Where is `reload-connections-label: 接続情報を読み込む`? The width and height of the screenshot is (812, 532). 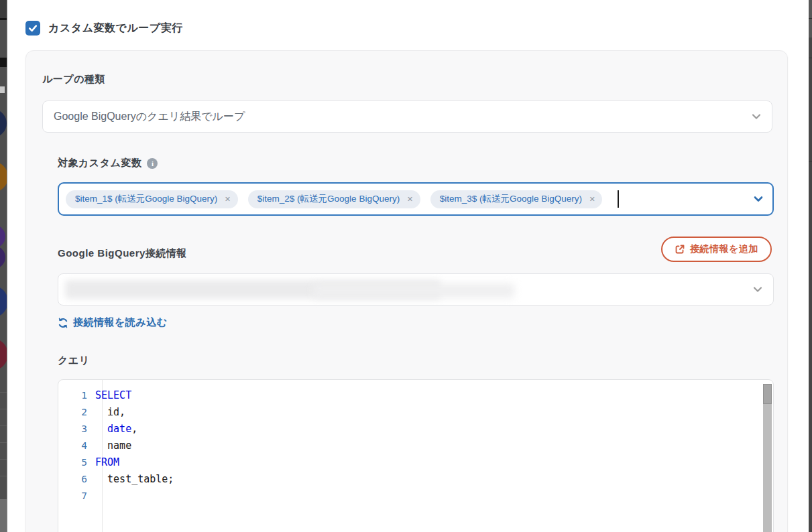
reload-connections-label: 接続情報を読み込む is located at coordinates (121, 323).